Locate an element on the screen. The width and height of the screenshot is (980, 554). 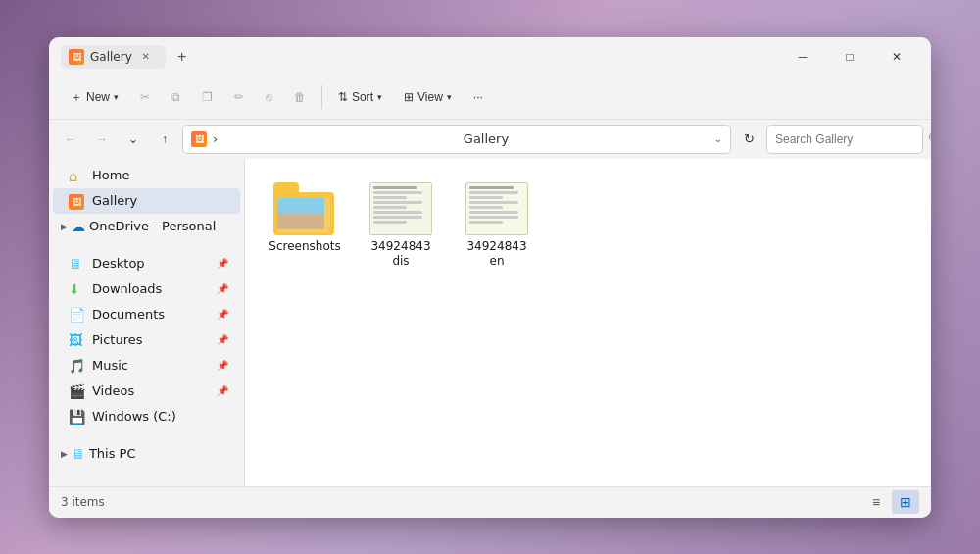
music-pin-icon: 📌 is located at coordinates (222, 365).